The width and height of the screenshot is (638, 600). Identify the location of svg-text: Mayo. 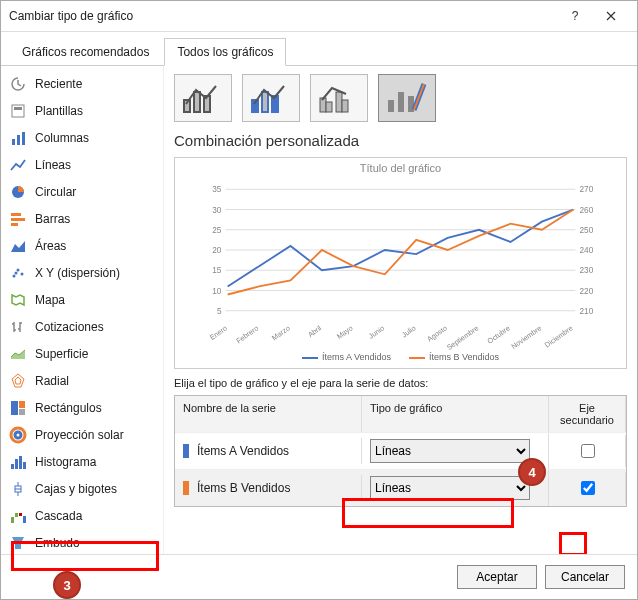
(345, 332).